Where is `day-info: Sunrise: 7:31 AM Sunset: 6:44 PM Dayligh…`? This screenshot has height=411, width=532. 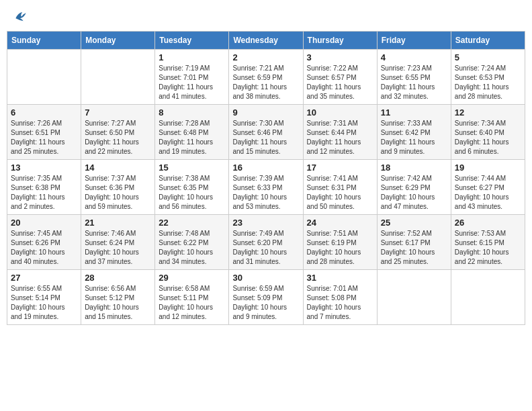 day-info: Sunrise: 7:31 AM Sunset: 6:44 PM Dayligh… is located at coordinates (340, 138).